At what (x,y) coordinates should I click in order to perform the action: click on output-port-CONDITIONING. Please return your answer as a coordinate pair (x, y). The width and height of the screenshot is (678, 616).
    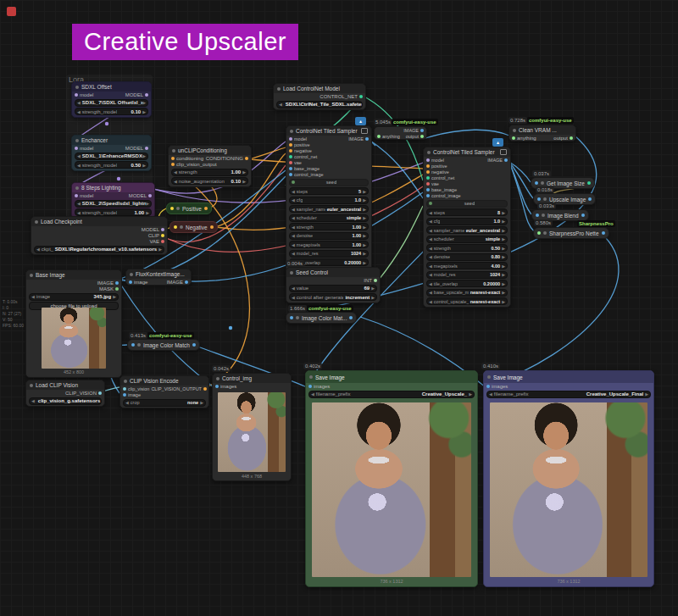
    Looking at the image, I should click on (247, 158).